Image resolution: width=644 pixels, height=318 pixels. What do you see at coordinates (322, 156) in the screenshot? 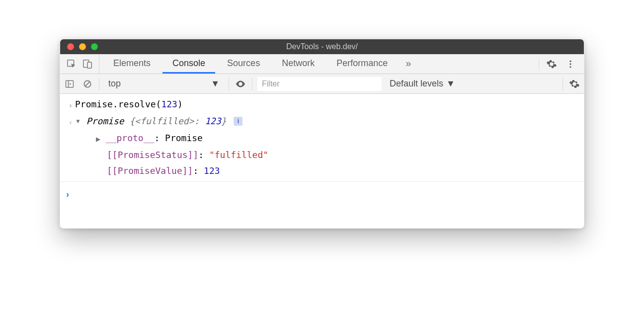
I see `object-property-row: [[PromiseStatus]]: "fulfilled"` at bounding box center [322, 156].